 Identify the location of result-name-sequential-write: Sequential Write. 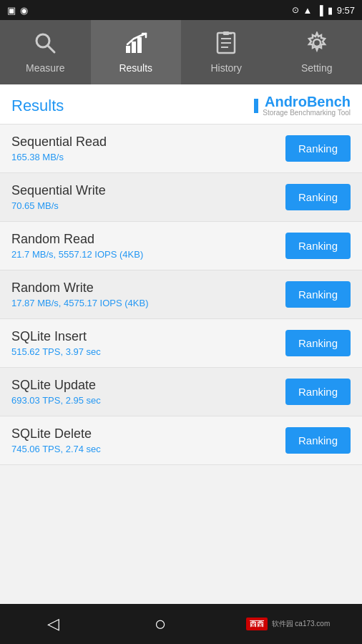
(59, 190).